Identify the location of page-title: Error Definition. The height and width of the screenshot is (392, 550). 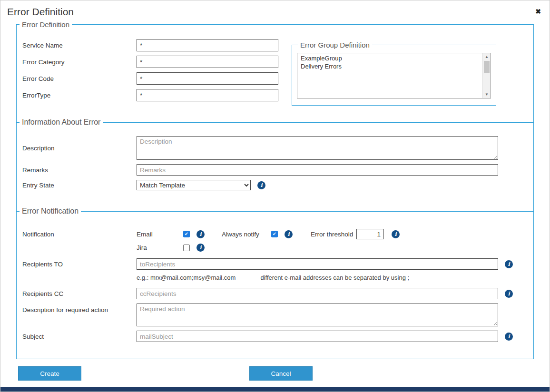
(40, 11).